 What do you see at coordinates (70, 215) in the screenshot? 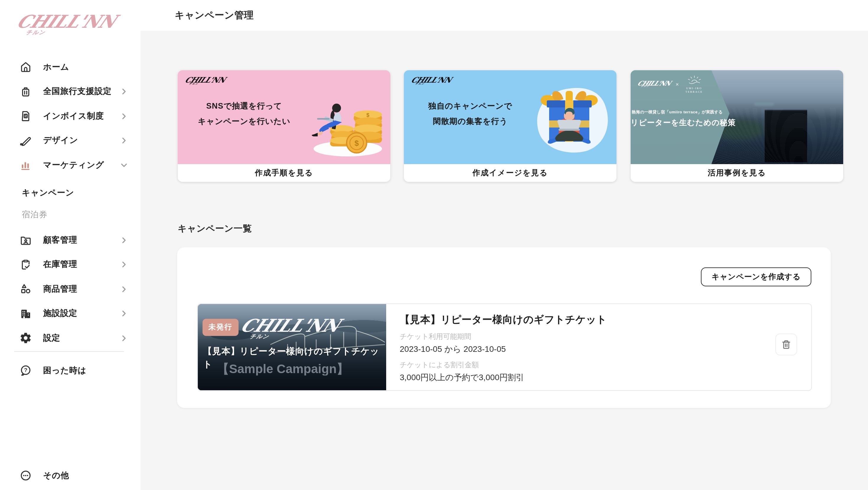
I see `sidebar-subitem-lodging-ticket: 宿泊券` at bounding box center [70, 215].